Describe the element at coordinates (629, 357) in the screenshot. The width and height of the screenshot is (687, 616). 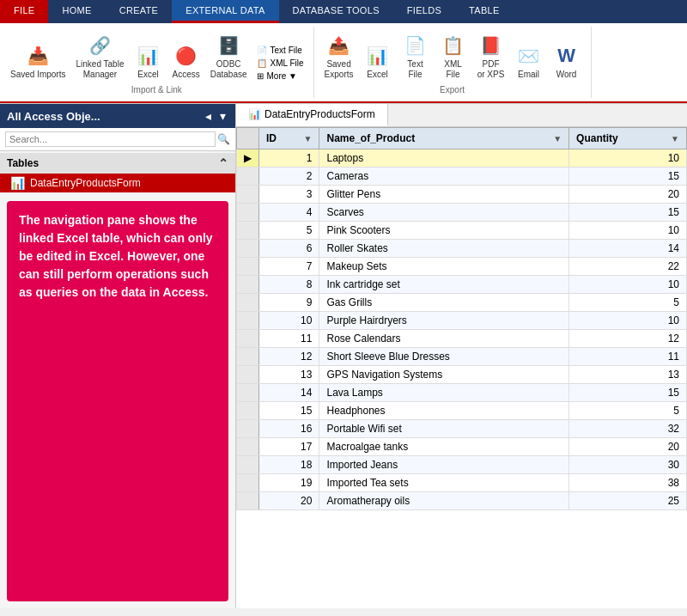
I see `cell-qty: 11` at that location.